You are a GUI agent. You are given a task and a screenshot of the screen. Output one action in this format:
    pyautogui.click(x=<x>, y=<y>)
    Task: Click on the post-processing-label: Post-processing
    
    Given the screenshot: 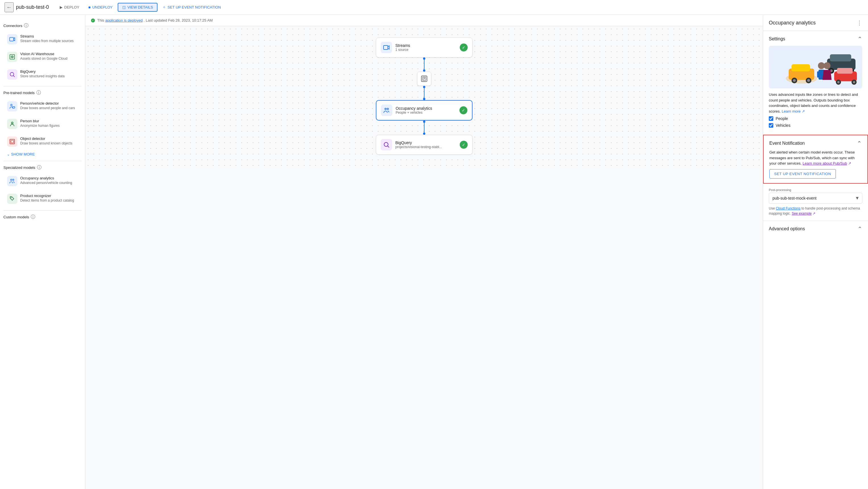 What is the action you would take?
    pyautogui.click(x=815, y=190)
    